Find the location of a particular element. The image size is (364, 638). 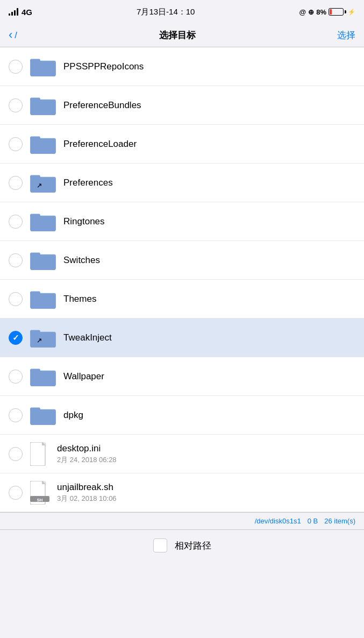

status-right: @ ⊕ 8% ⚡ is located at coordinates (327, 12).